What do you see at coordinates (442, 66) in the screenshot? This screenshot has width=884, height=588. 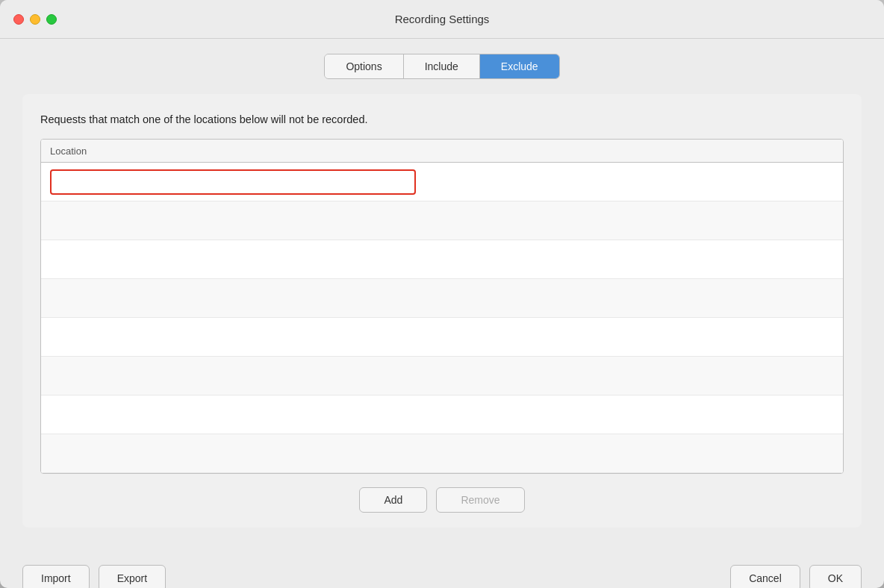 I see `tabs-container: Options Include Exclude` at bounding box center [442, 66].